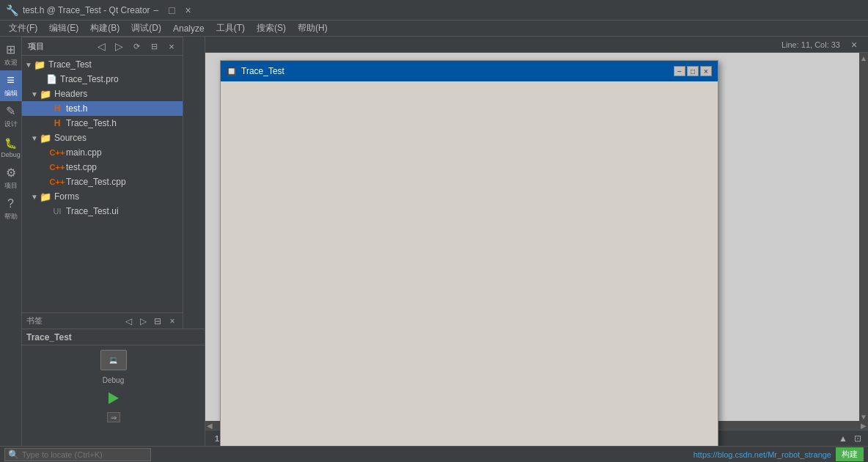 The width and height of the screenshot is (868, 462). What do you see at coordinates (693, 71) in the screenshot?
I see `dialog-maximize-btn: □` at bounding box center [693, 71].